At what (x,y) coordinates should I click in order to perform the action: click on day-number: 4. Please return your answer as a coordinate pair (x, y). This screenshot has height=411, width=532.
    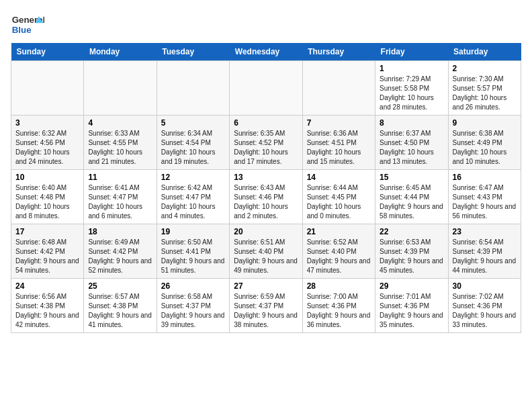
    Looking at the image, I should click on (120, 123).